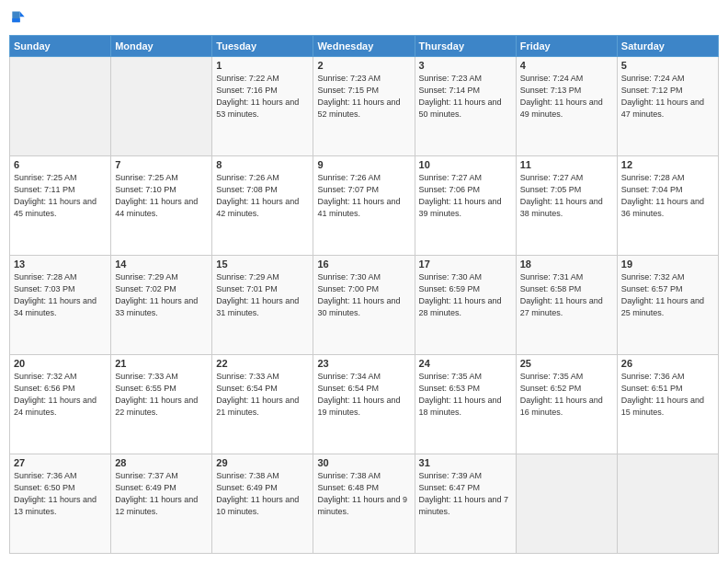 This screenshot has height=563, width=728. I want to click on calendar-cell: 4Sunrise: 7:24 AM Sunset: 7:13 PM Daylig…, so click(566, 107).